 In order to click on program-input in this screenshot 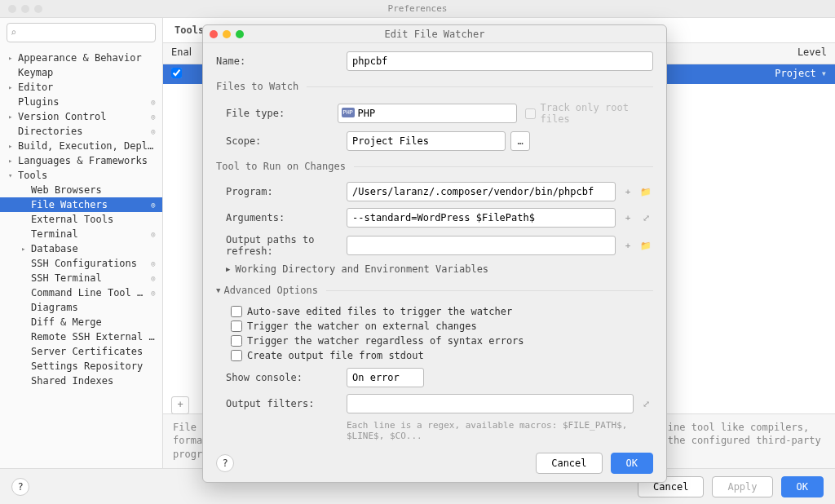, I will do `click(481, 192)`.